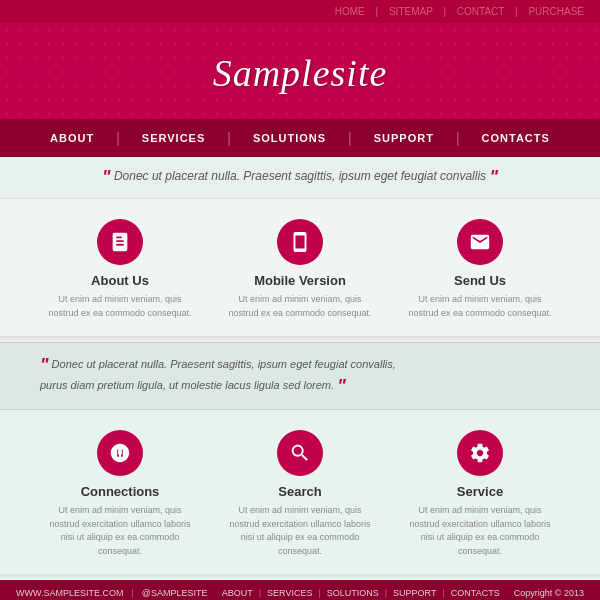 This screenshot has height=600, width=600. I want to click on footer-nav-services: SERVICES, so click(290, 593).